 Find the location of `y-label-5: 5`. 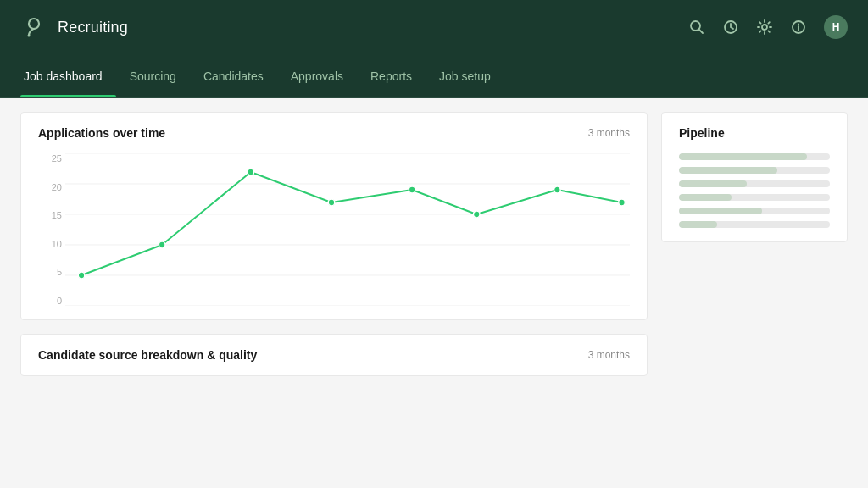

y-label-5: 5 is located at coordinates (50, 272).